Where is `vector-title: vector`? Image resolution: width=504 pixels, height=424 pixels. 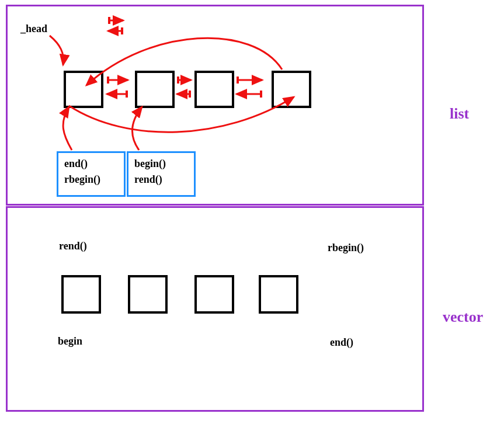
vector-title: vector is located at coordinates (463, 317).